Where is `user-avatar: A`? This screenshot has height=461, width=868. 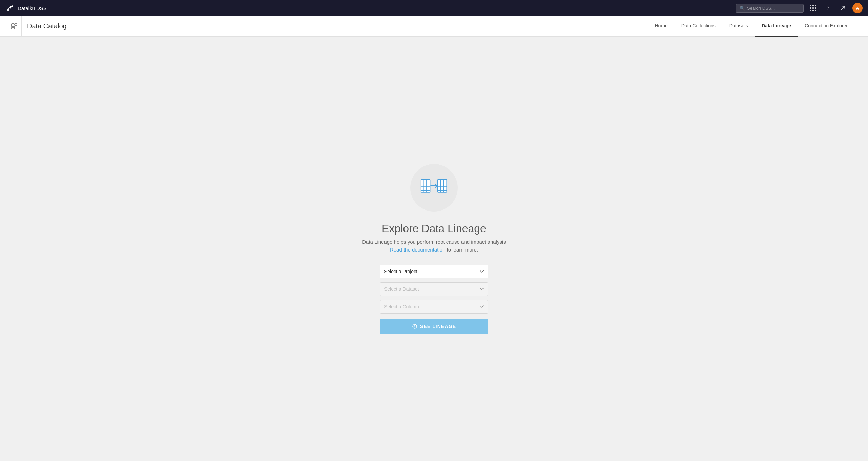 user-avatar: A is located at coordinates (857, 8).